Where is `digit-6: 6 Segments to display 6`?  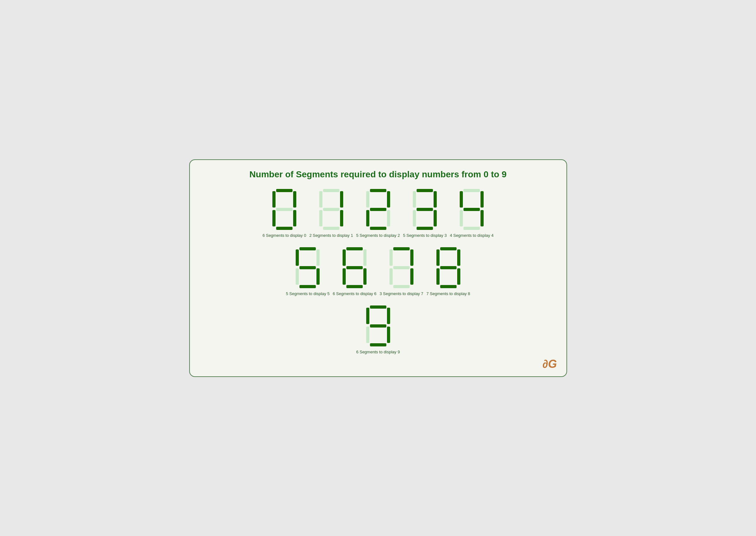 digit-6: 6 Segments to display 6 is located at coordinates (355, 272).